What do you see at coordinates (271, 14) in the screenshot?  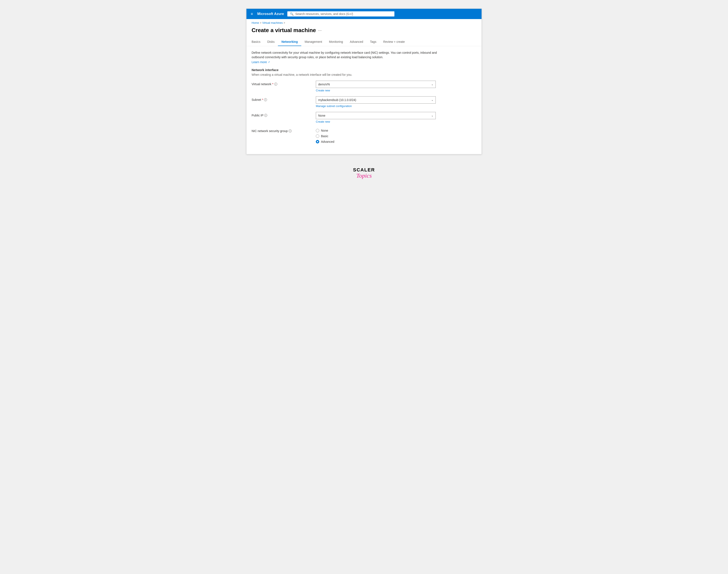 I see `azure-logo: Microsoft Azure` at bounding box center [271, 14].